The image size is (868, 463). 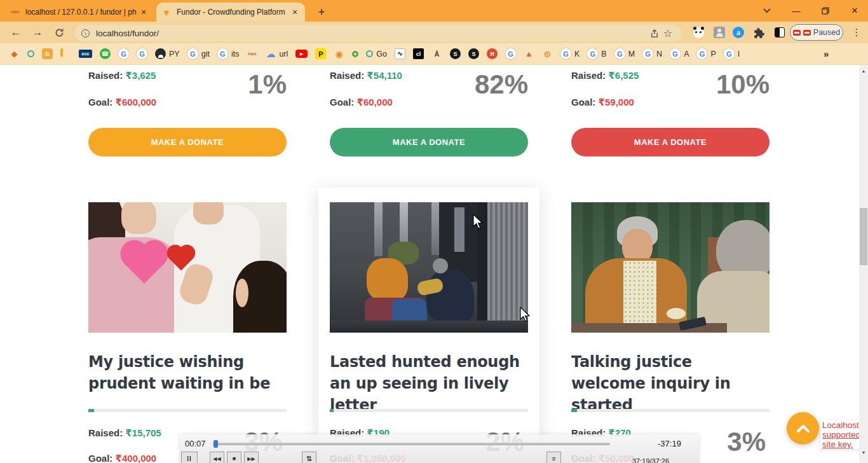 What do you see at coordinates (14, 53) in the screenshot?
I see `orange-diamond-icon` at bounding box center [14, 53].